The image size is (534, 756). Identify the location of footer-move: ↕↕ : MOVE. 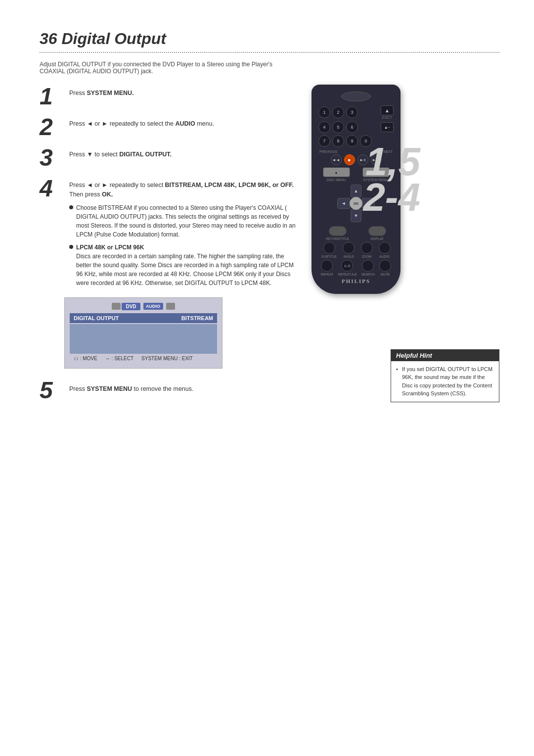
(86, 358).